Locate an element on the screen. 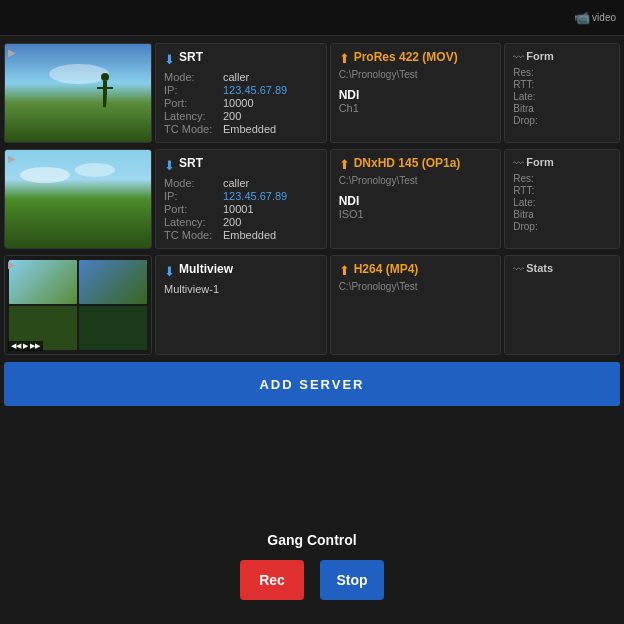  stats-rtt-1: RTT: is located at coordinates (562, 84).